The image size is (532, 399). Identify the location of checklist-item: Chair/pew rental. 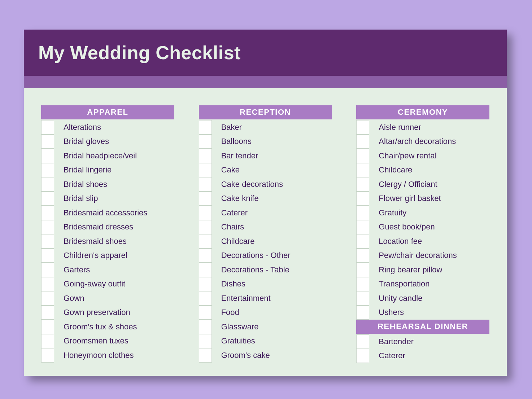
(423, 156).